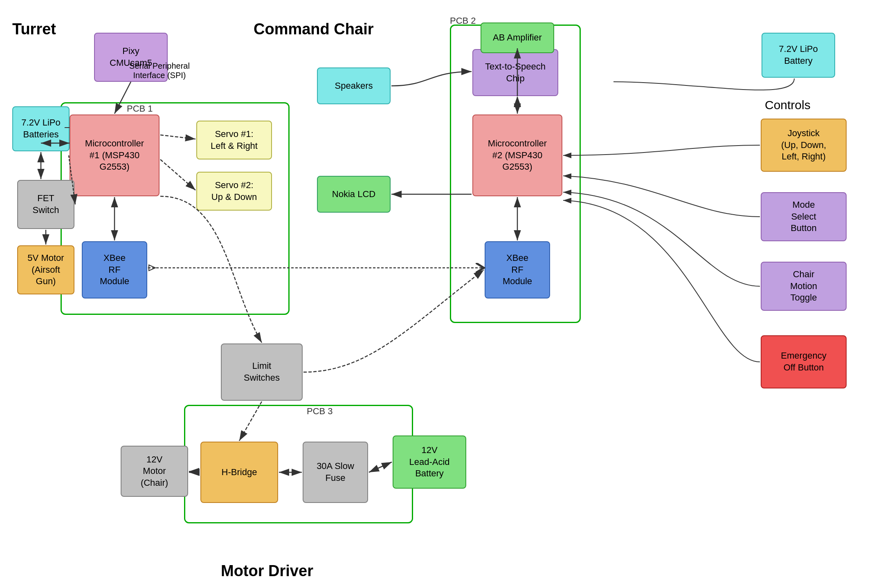 Image resolution: width=883 pixels, height=588 pixels. I want to click on lipo-chair-block: 7.2V LiPo Battery, so click(798, 55).